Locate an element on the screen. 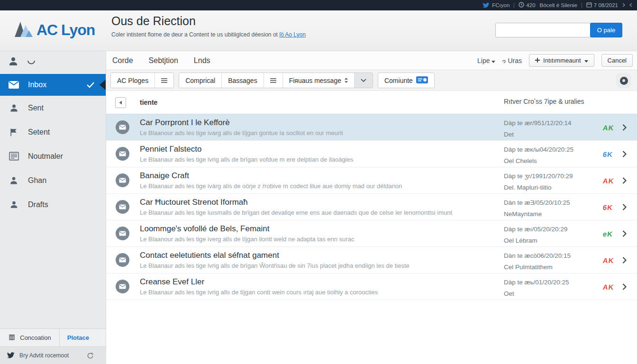  intumeaunt-button: Intıtımmeaunt is located at coordinates (561, 61).